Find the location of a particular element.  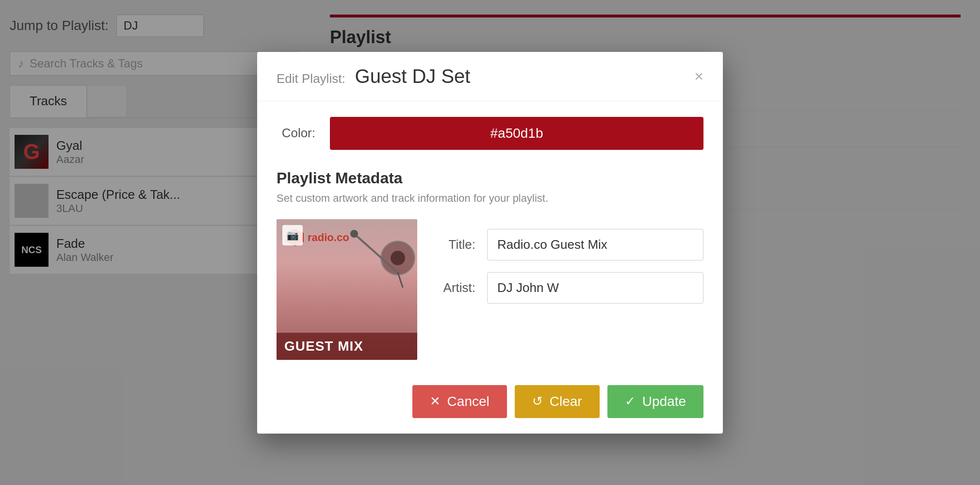

modal-edit-label: Edit Playlist: is located at coordinates (311, 79).